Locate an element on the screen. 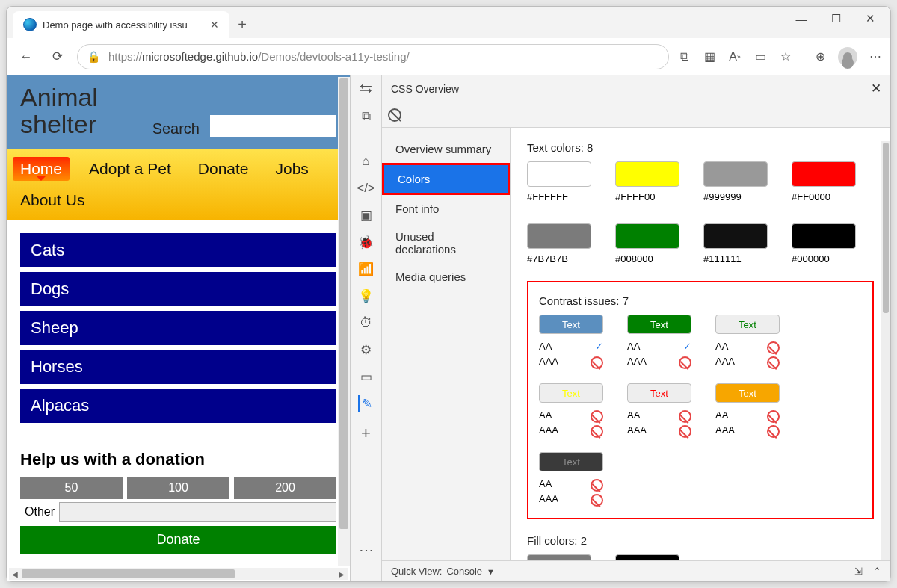 The height and width of the screenshot is (588, 897). main-menu: HomeAdopt a PetDonateJobsAbout Us is located at coordinates (178, 185).